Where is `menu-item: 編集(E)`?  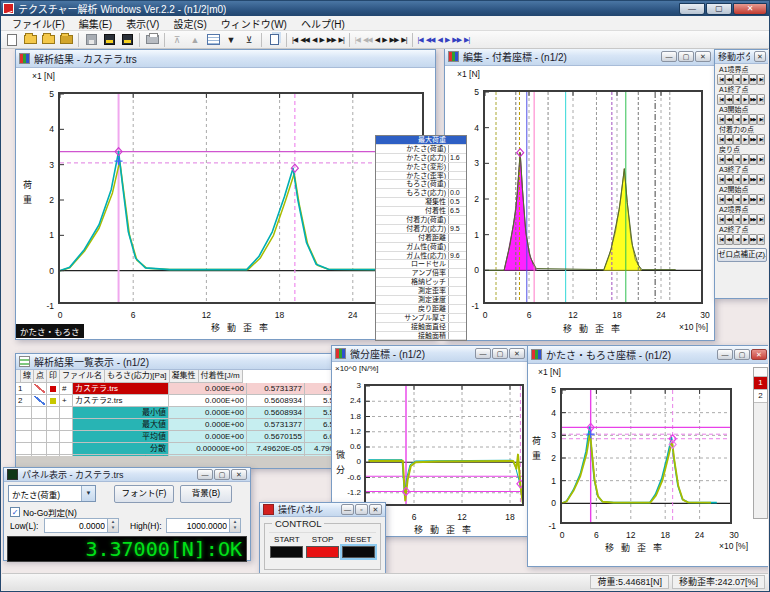 menu-item: 編集(E) is located at coordinates (96, 24).